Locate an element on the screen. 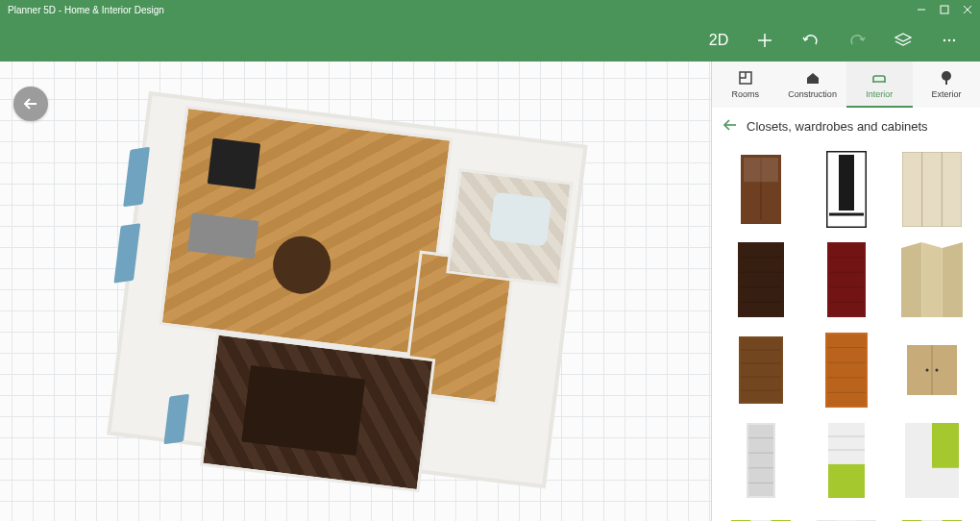  add-button is located at coordinates (765, 40).